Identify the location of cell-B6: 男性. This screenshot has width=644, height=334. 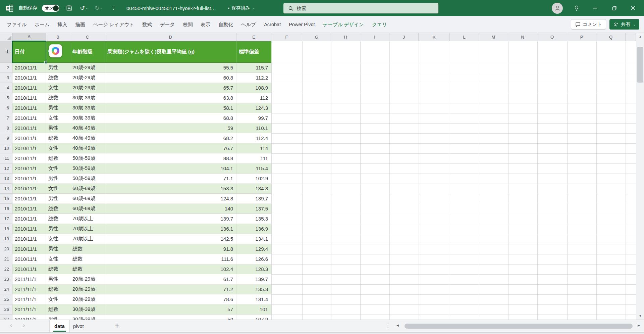
(58, 108).